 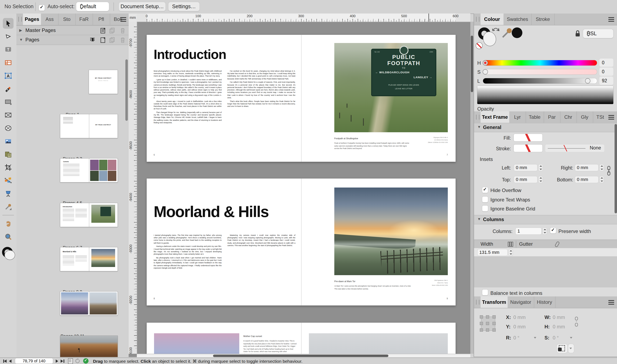 I want to click on previous-page-button, so click(x=10, y=361).